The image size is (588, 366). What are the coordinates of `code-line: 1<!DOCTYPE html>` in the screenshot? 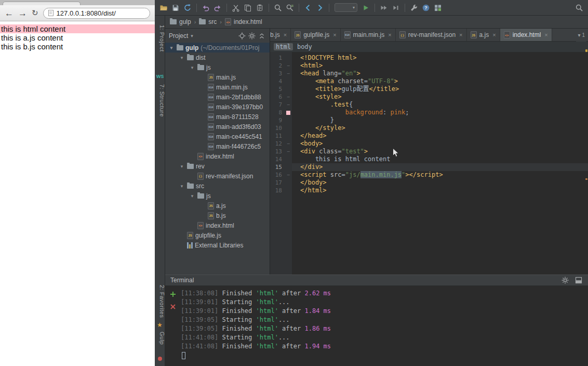 It's located at (429, 58).